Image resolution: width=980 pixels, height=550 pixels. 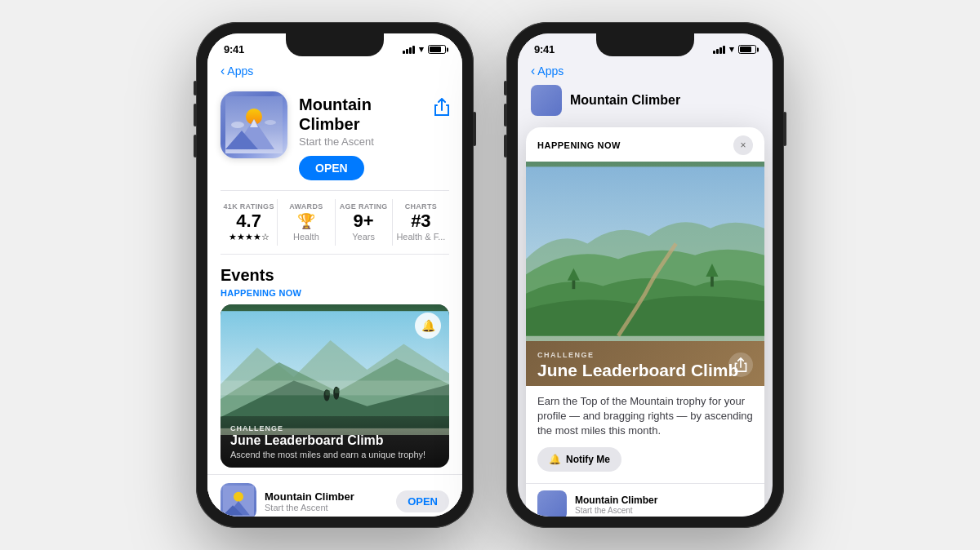 I want to click on back-nav-2: ‹ Apps, so click(x=645, y=73).